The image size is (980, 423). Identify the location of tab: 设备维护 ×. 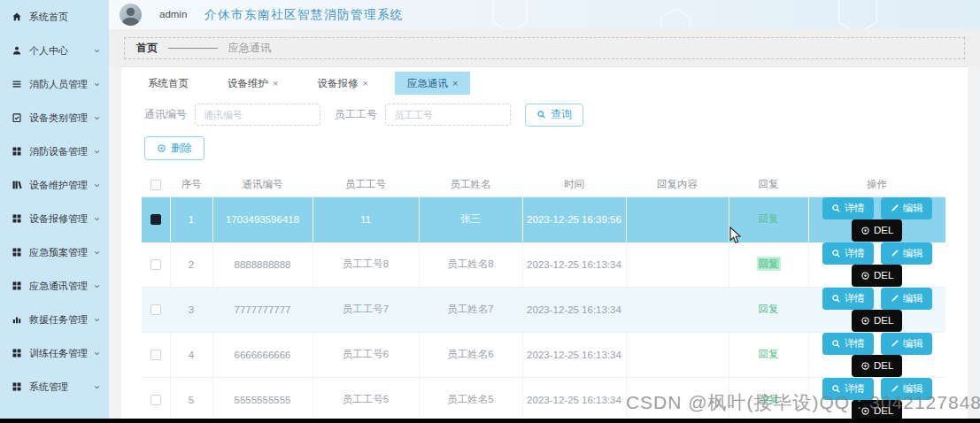
(253, 83).